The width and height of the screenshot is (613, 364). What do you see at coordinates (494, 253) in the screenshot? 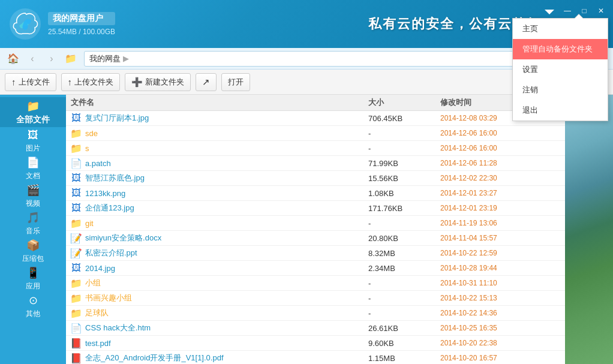
I see `file-date-cell: 2014-10-22 12:59` at bounding box center [494, 253].